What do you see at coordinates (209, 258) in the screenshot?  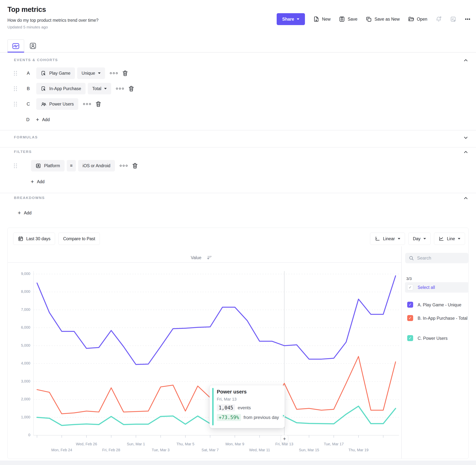 I see `sort-descending-icon` at bounding box center [209, 258].